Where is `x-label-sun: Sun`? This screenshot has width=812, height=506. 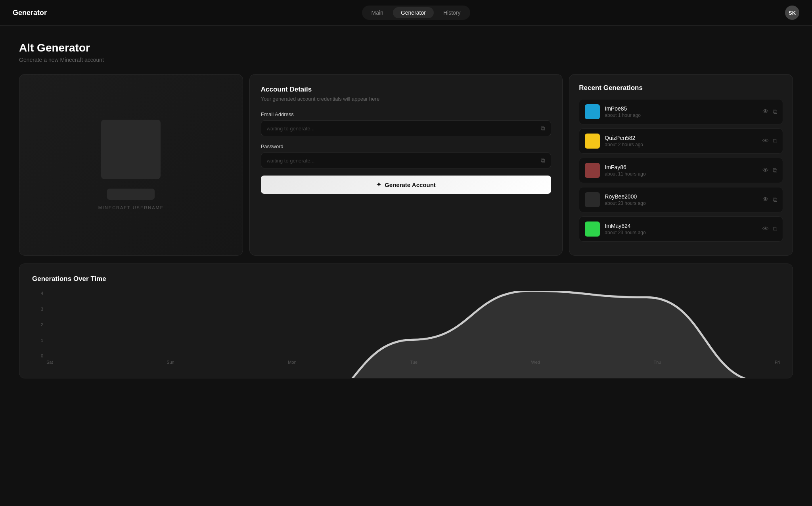 x-label-sun: Sun is located at coordinates (170, 365).